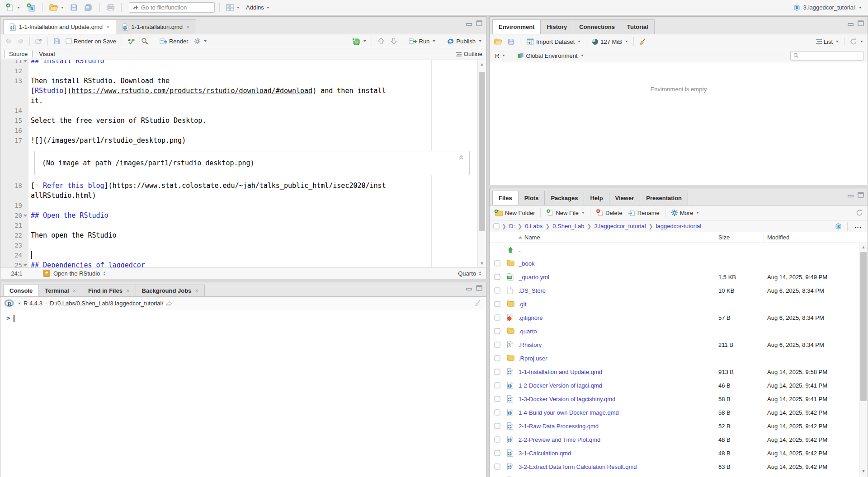 The height and width of the screenshot is (477, 868). I want to click on breadcrumb-link: laggedcor-tutorial, so click(679, 226).